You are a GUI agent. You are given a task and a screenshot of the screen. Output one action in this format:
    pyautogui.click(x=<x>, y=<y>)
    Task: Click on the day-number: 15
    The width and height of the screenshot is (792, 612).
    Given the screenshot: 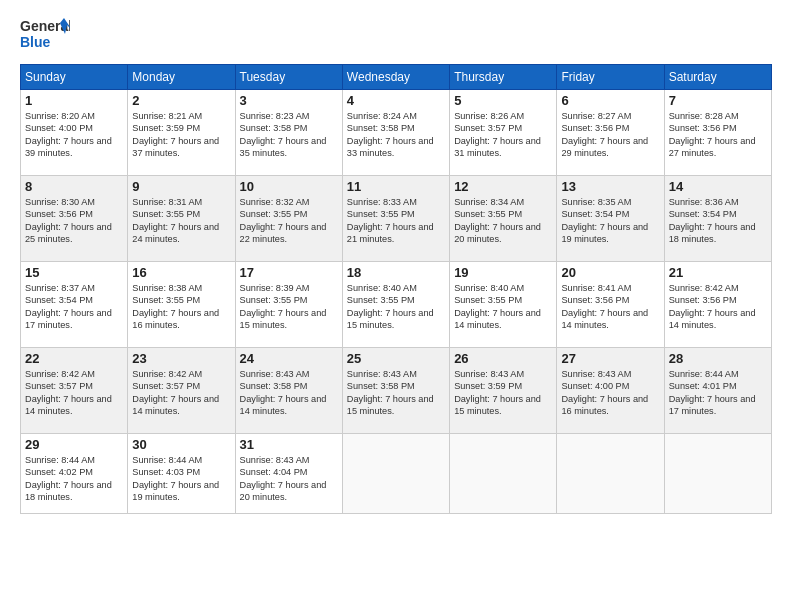 What is the action you would take?
    pyautogui.click(x=74, y=272)
    